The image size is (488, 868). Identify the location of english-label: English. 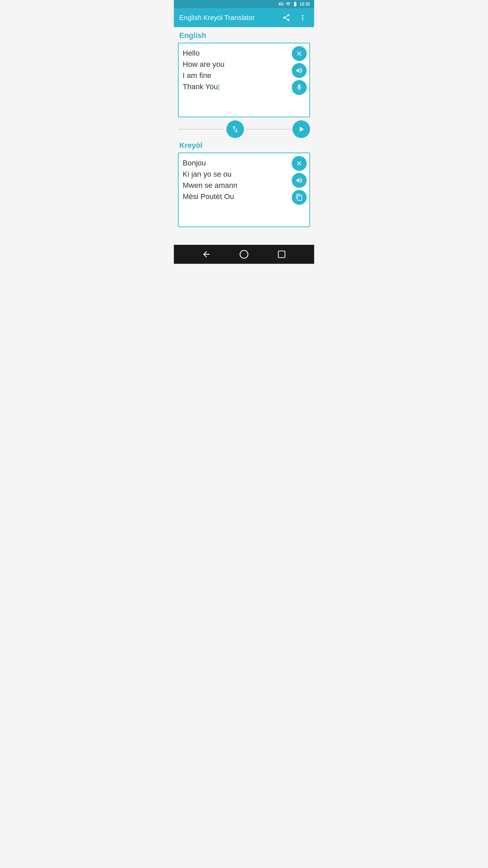
(244, 36).